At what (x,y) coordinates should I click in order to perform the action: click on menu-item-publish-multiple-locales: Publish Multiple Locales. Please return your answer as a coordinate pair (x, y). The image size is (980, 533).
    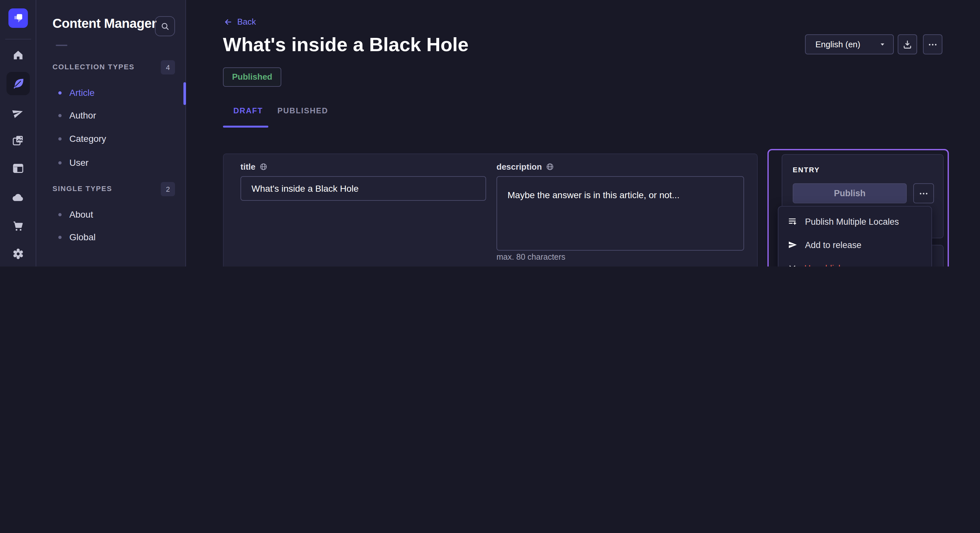
    Looking at the image, I should click on (855, 221).